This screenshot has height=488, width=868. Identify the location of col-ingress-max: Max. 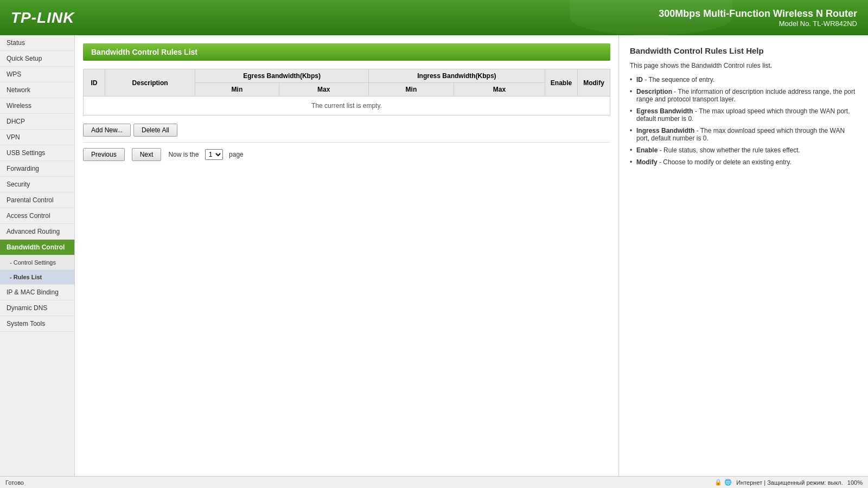
(499, 90).